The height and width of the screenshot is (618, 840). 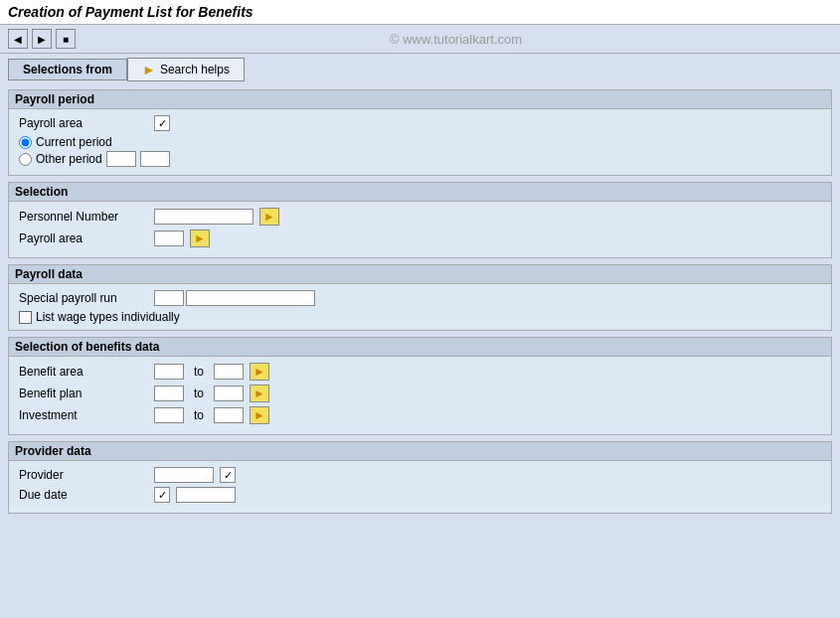 What do you see at coordinates (420, 274) in the screenshot?
I see `payroll-data-header: Payroll data` at bounding box center [420, 274].